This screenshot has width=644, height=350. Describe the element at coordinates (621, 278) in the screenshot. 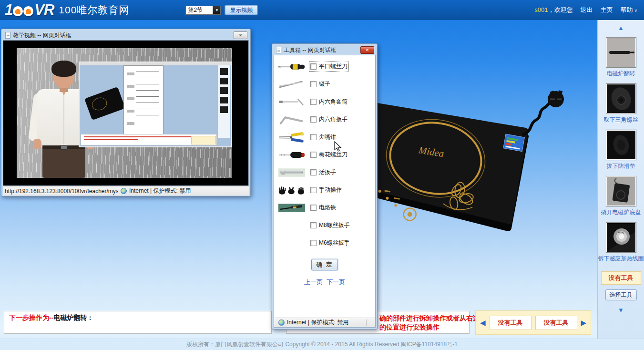

I see `no-tool-label: 没有工具` at that location.